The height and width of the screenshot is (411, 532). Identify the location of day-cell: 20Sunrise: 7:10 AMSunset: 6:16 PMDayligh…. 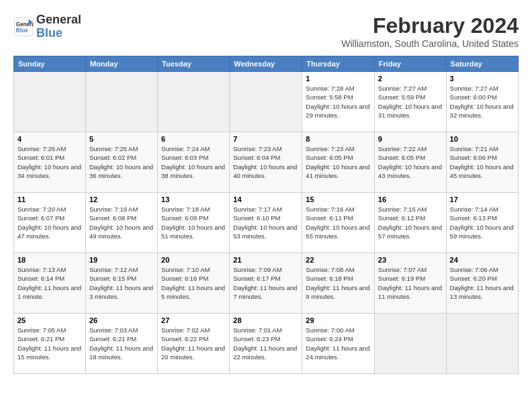
(193, 283).